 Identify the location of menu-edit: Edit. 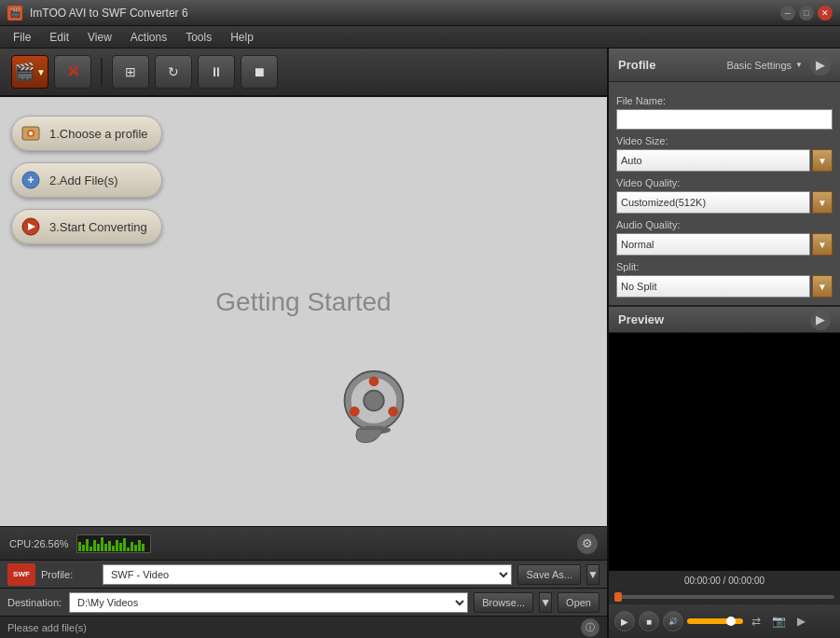
(60, 37).